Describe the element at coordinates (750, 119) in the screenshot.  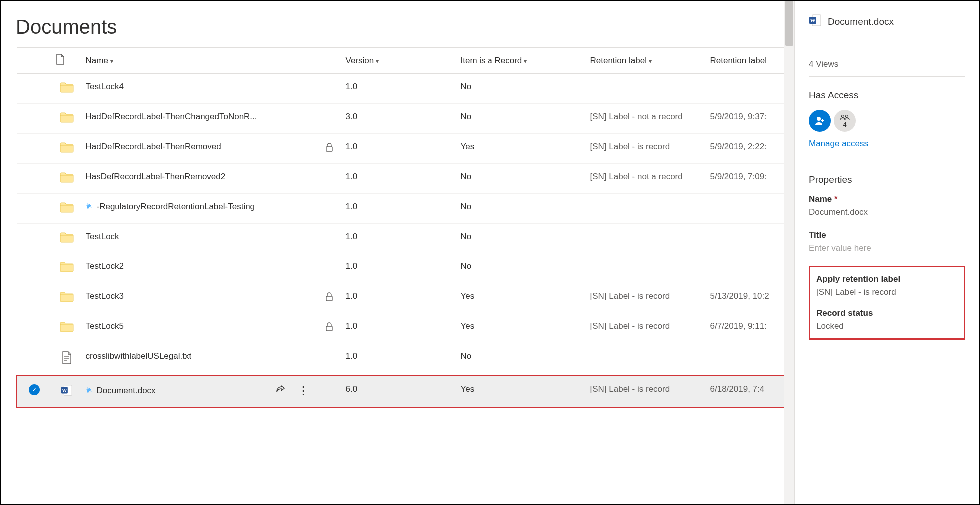
I see `retention-date-cell: 5/9/2019, 9:37:` at that location.